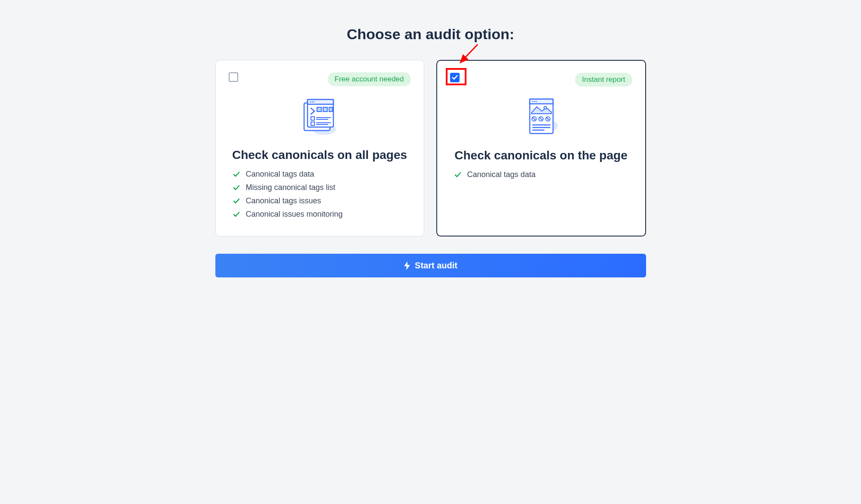 The image size is (861, 504). Describe the element at coordinates (320, 155) in the screenshot. I see `card-title-all-pages: Check canonicals on all pages` at that location.